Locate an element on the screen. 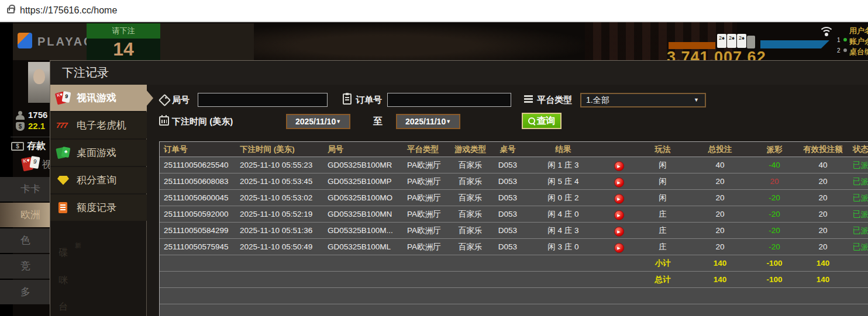 This screenshot has height=316, width=868. date-to-select: 2025/11/10▼ is located at coordinates (428, 121).